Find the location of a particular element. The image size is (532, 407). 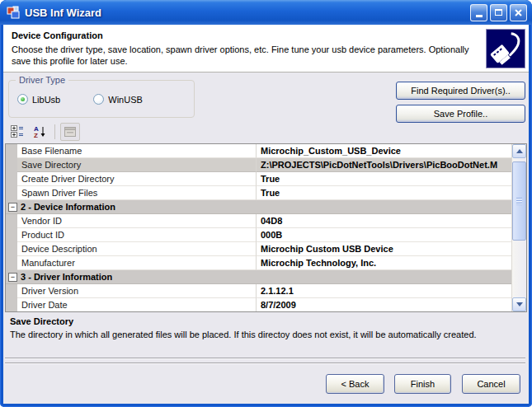

row-value: 8/7/2009 is located at coordinates (384, 305).